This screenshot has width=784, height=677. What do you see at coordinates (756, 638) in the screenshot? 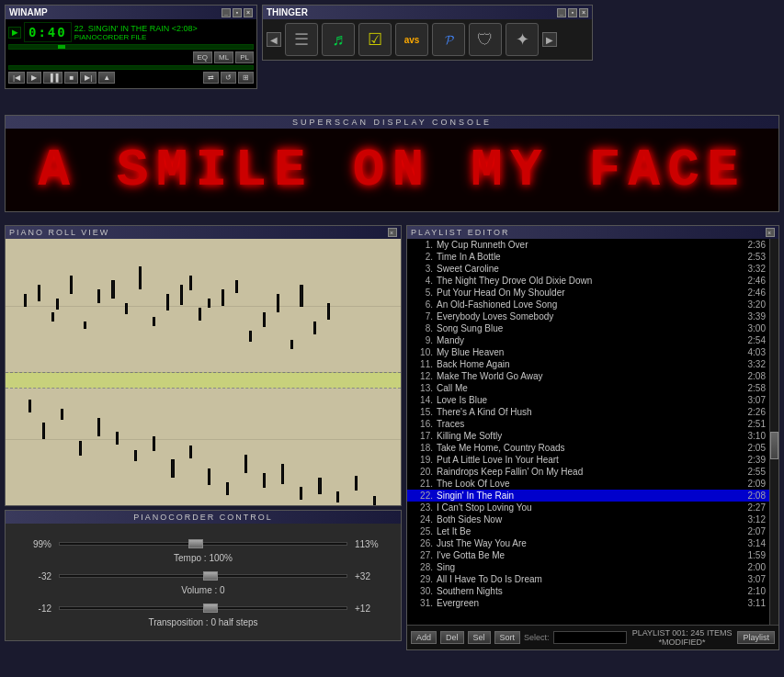
I see `playlist-playlist-button: Playlist` at bounding box center [756, 638].